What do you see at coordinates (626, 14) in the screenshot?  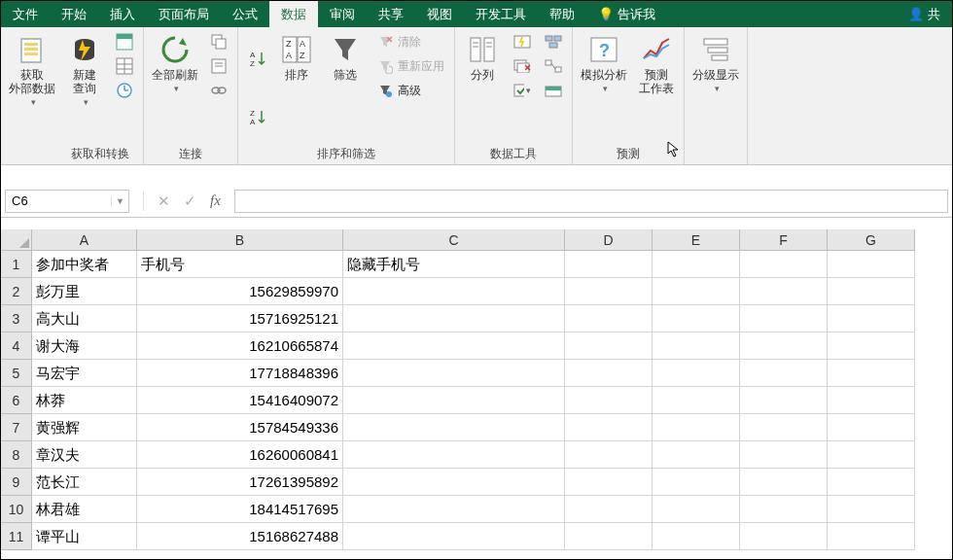 I see `tellme-box: 💡告诉我` at bounding box center [626, 14].